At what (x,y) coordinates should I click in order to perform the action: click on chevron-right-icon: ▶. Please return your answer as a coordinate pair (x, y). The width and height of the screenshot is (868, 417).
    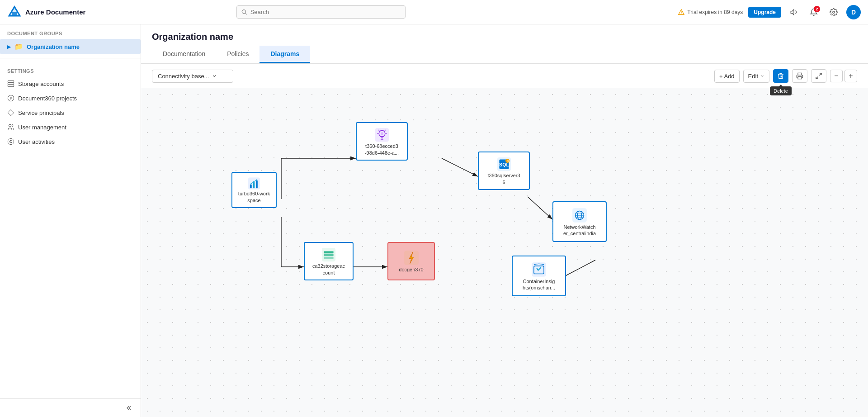
    Looking at the image, I should click on (9, 47).